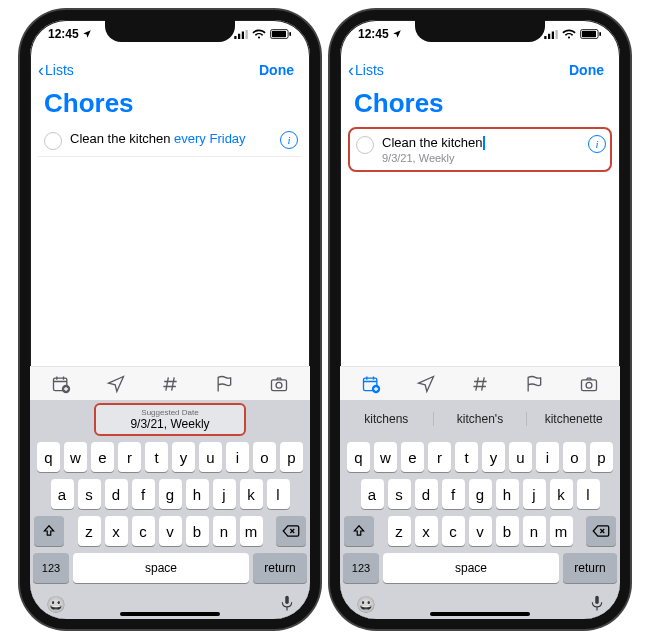 The image size is (650, 639). Describe the element at coordinates (170, 424) in the screenshot. I see `suggestion-value: 9/3/21, Weekly` at that location.